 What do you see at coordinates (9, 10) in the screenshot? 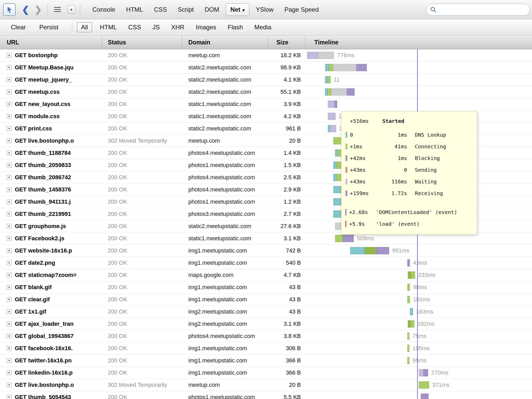
I see `inspect-button` at bounding box center [9, 10].